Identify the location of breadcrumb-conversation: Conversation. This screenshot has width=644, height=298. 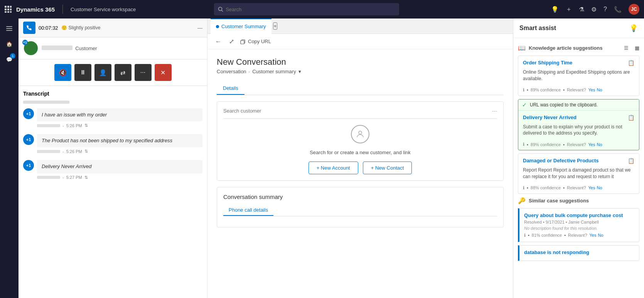
(231, 72).